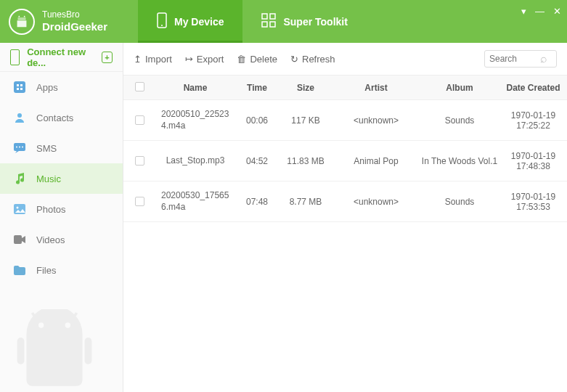 The width and height of the screenshot is (567, 392). Describe the element at coordinates (346, 60) in the screenshot. I see `toolbar: ↥ Import ↦ Export 🗑 Delete ↻ Refresh` at that location.